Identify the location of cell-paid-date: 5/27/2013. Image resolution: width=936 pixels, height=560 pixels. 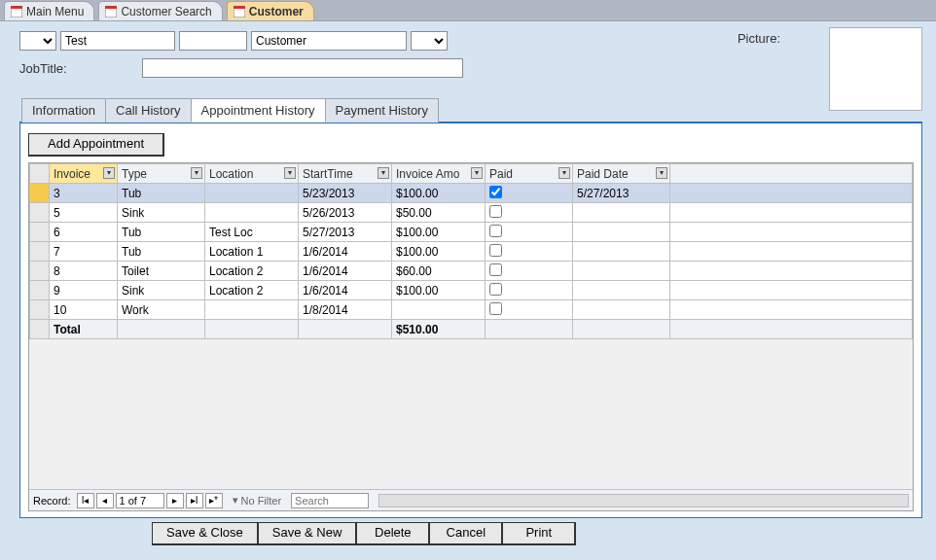
(622, 193).